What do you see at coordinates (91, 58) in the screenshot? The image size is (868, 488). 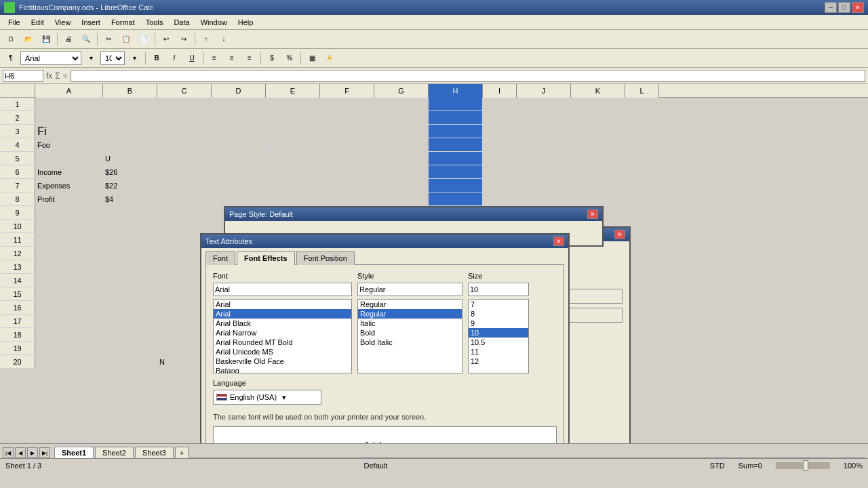 I see `font-dropdown-arrow: ▾` at bounding box center [91, 58].